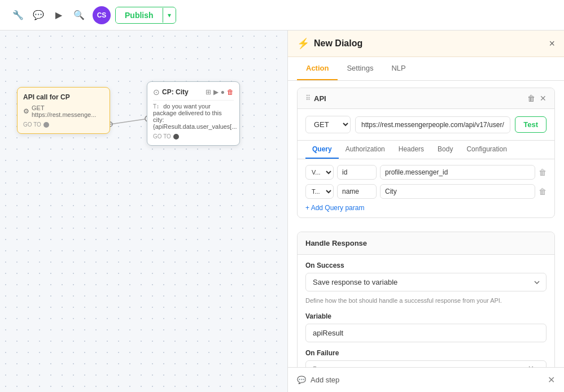 The width and height of the screenshot is (564, 392). I want to click on node-api-call: API call for CP ⚙ GET https://rest.messe…, so click(63, 111).